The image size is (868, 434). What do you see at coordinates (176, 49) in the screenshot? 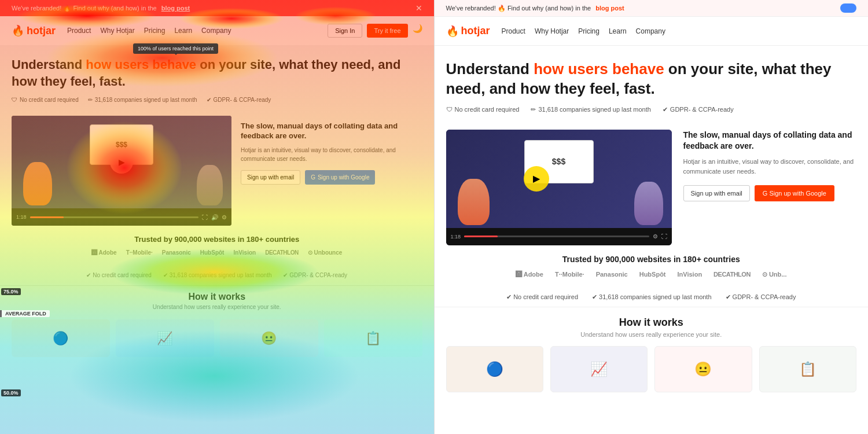
I see `heatmap-tooltip: 100% of users reached this point` at bounding box center [176, 49].